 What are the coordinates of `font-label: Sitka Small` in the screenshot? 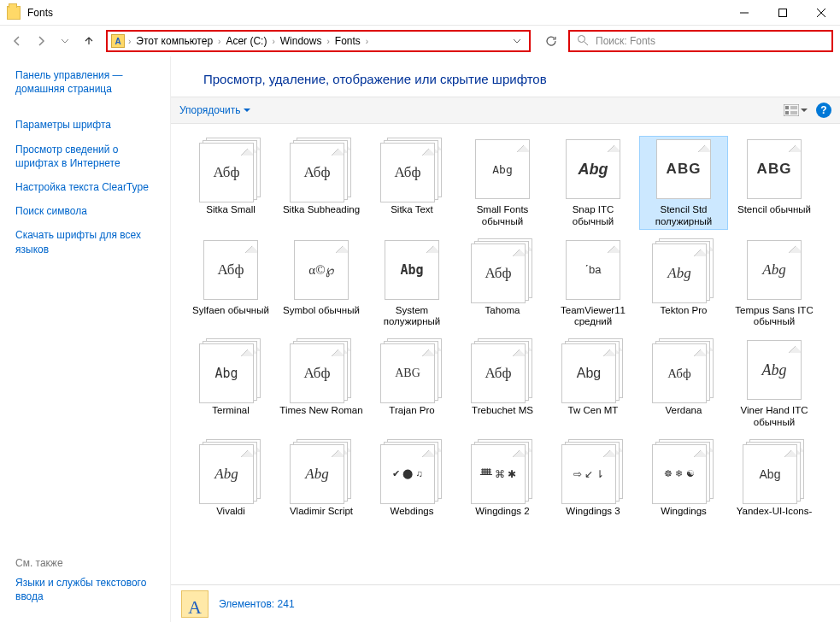 It's located at (231, 210).